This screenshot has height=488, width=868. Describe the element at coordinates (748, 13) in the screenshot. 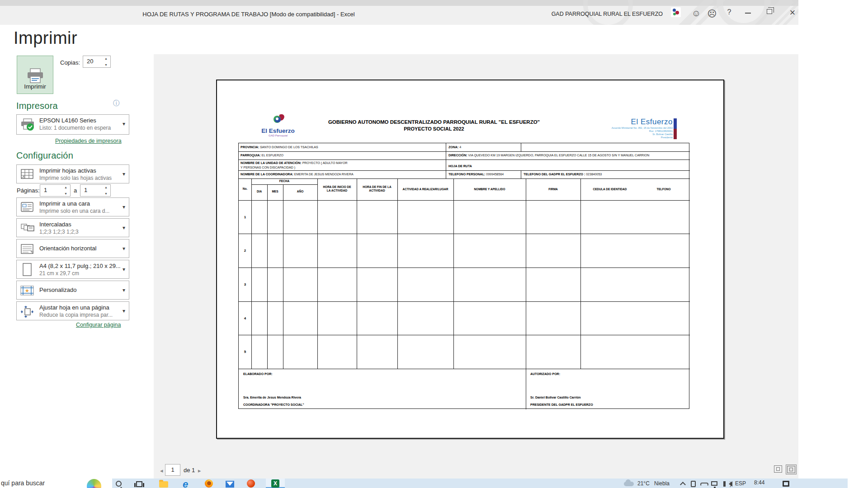

I see `minimize-button` at that location.